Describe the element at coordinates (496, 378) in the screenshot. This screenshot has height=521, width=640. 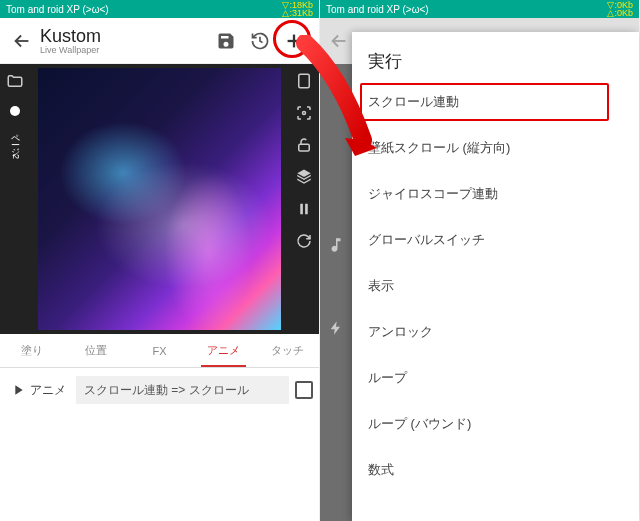
I see `dialog-item: ループ` at that location.